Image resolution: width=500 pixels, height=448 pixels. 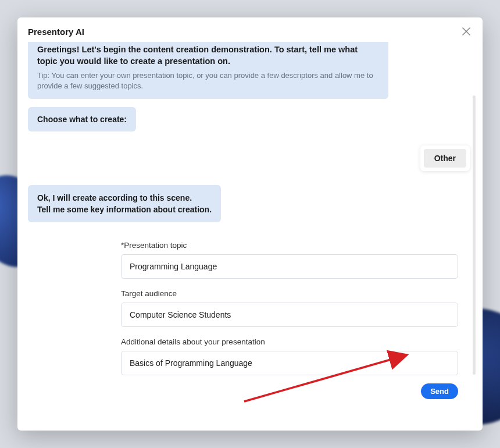 I want to click on user-choice-chip: Other, so click(x=445, y=158).